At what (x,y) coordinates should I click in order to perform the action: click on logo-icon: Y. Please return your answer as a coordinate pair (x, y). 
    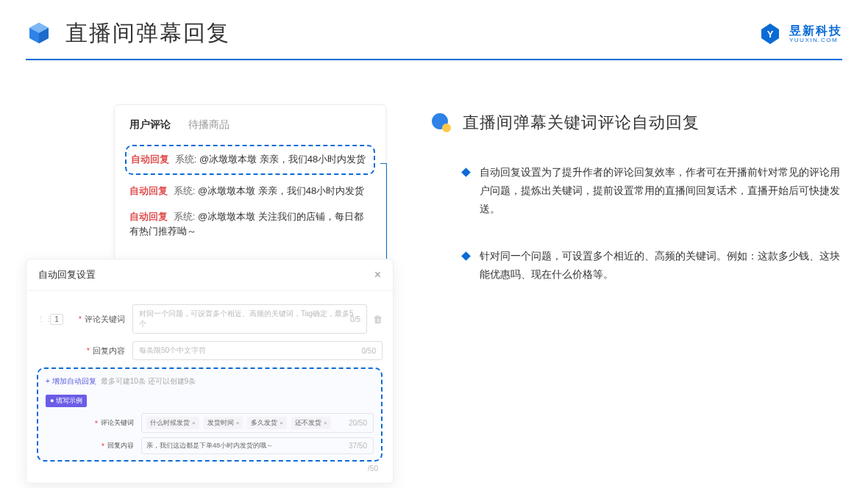
    Looking at the image, I should click on (770, 34).